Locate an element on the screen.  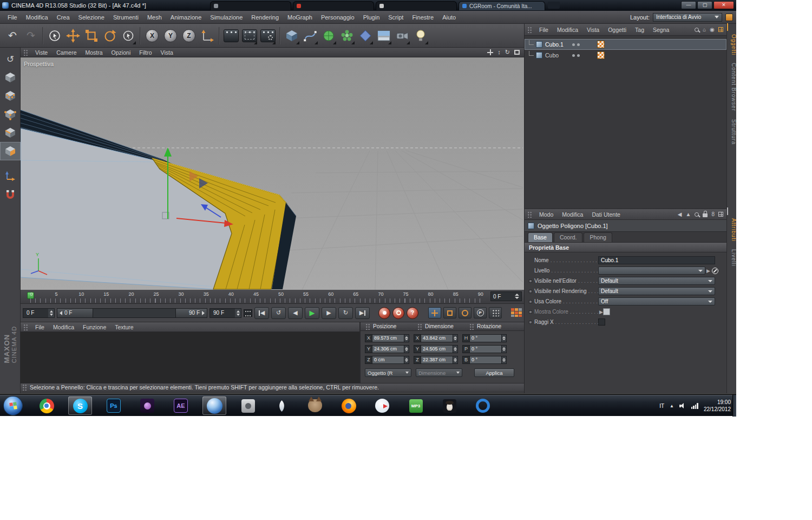
viewport-maximize-icon is located at coordinates (517, 52).